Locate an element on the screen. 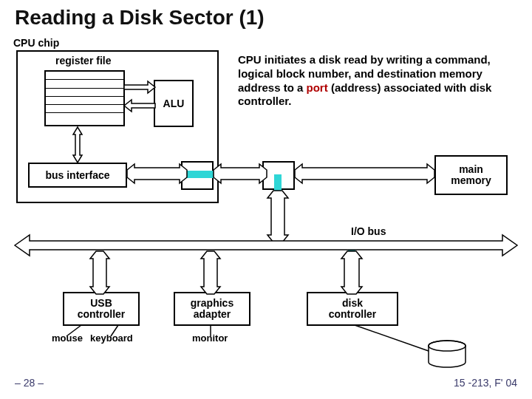 The height and width of the screenshot is (399, 532). course-id: 15 -213, F' 04 is located at coordinates (485, 383).